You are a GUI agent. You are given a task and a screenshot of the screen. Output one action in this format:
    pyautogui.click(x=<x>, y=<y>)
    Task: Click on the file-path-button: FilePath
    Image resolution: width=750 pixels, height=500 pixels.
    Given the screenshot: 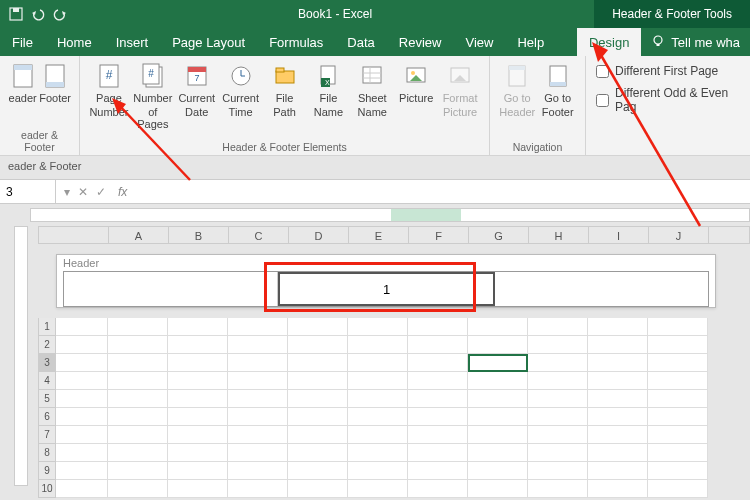 What is the action you would take?
    pyautogui.click(x=285, y=100)
    